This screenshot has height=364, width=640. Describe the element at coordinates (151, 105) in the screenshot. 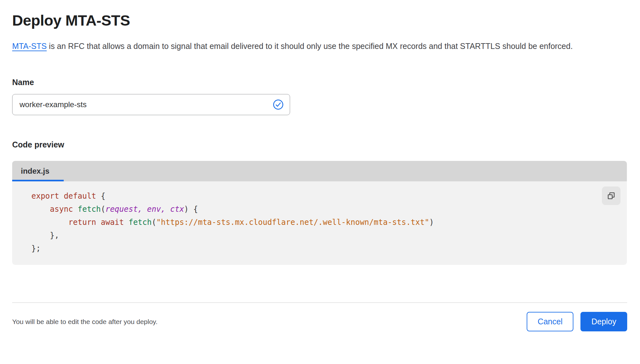

I see `name-input-wrap` at that location.